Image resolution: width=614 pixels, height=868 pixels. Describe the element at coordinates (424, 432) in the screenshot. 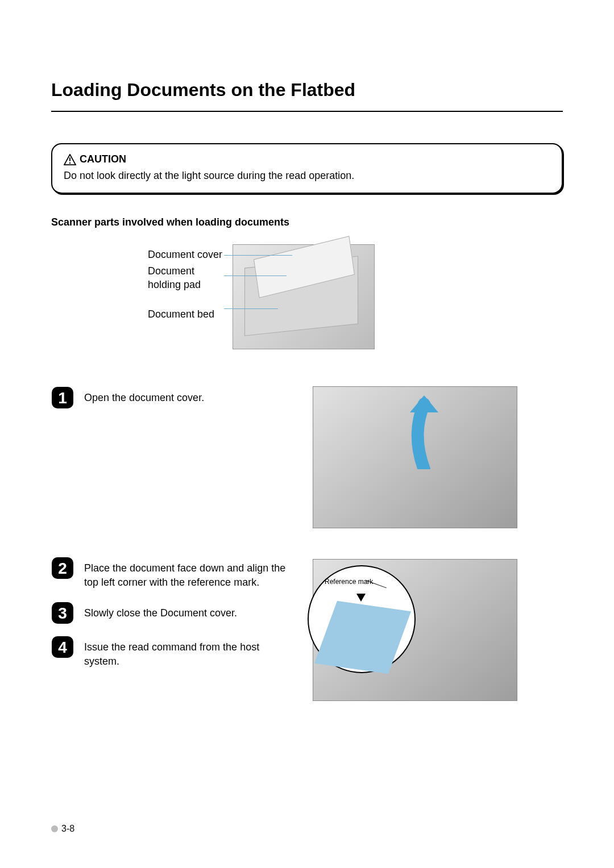

I see `arrow-up-icon` at that location.